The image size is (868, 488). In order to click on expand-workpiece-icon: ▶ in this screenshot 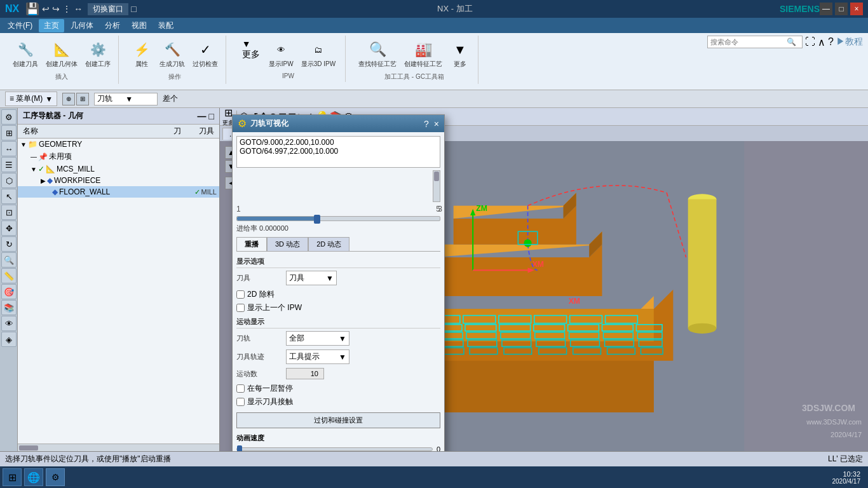, I will do `click(43, 180)`.